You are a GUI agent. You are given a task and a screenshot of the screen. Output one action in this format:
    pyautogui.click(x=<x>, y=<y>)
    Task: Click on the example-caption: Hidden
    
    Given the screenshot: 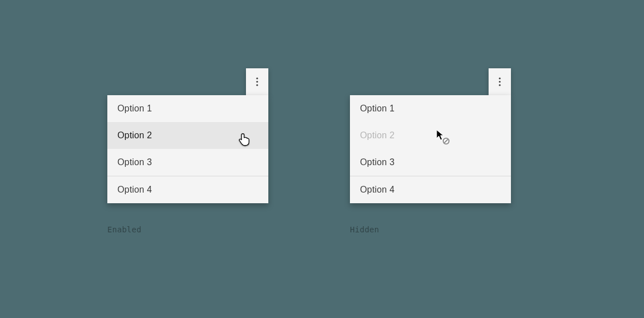 What is the action you would take?
    pyautogui.click(x=364, y=230)
    